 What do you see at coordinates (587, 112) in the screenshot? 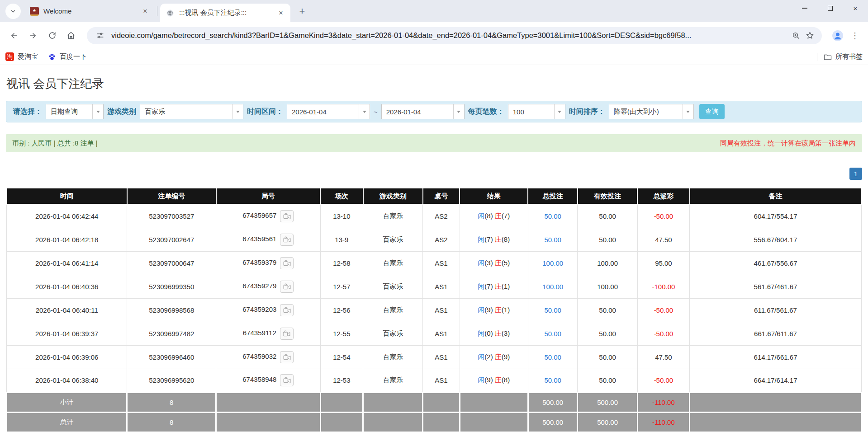
I see `sort-label: 时间排序：` at bounding box center [587, 112].